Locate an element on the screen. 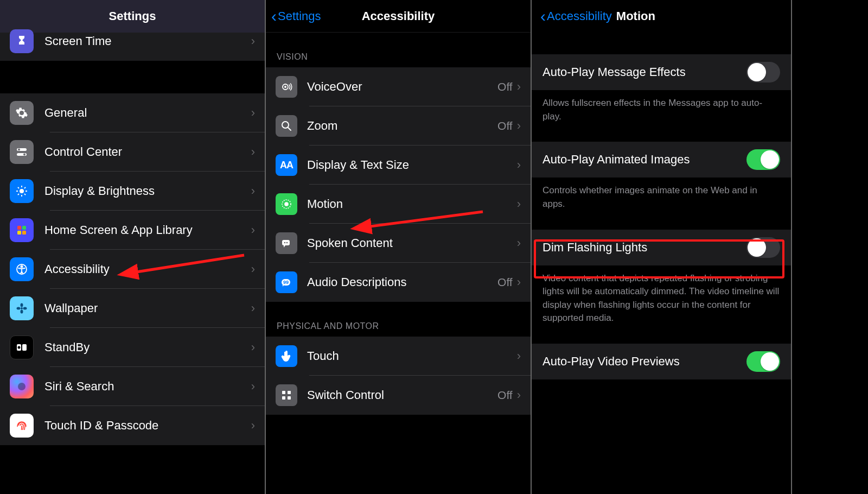 The width and height of the screenshot is (868, 494). back-button: ‹ Accessibility is located at coordinates (573, 16).